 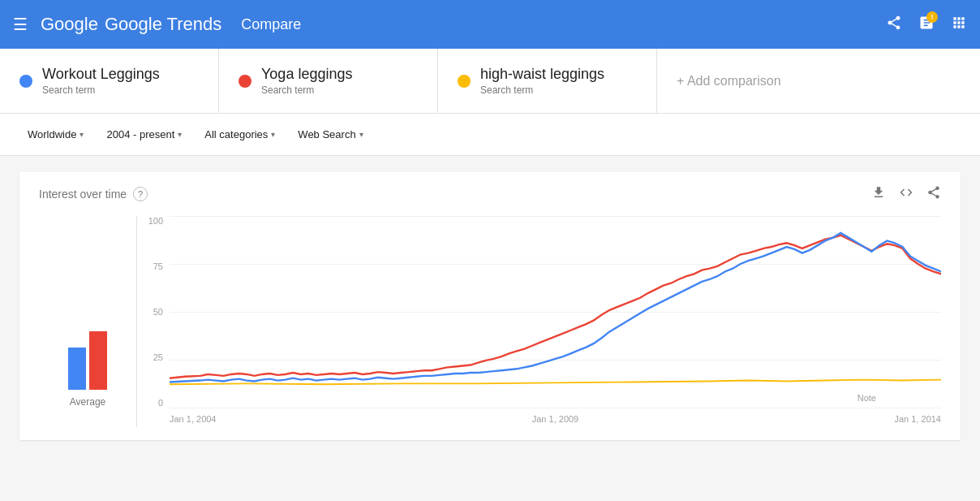 I want to click on term3-text: high-waist leggings Search term, so click(x=542, y=81).